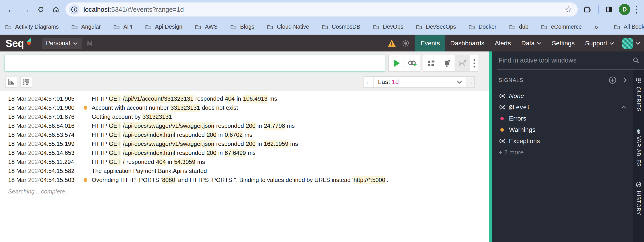  I want to click on collapse-chevron-up-icon, so click(624, 107).